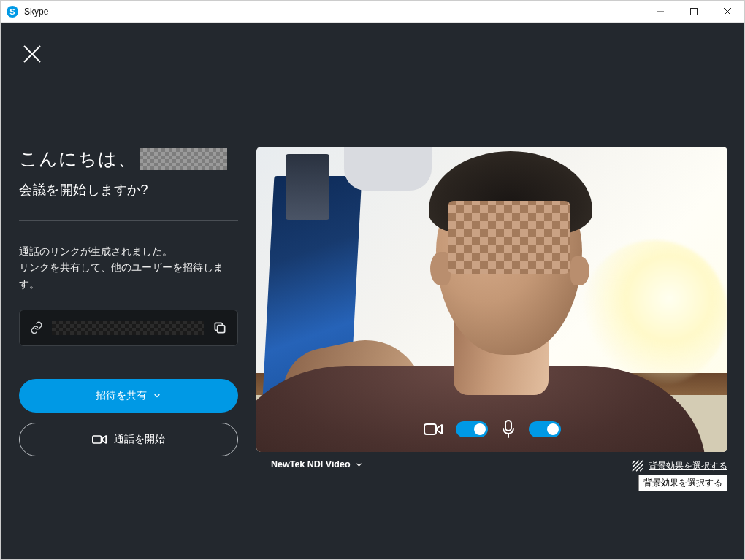 The width and height of the screenshot is (745, 560). Describe the element at coordinates (129, 328) in the screenshot. I see `call-link-box` at that location.